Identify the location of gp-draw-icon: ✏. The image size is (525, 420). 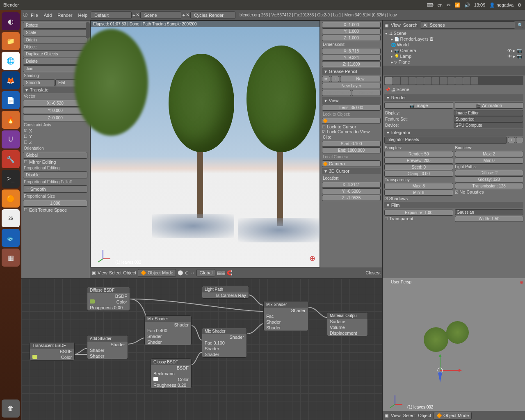
(326, 79).